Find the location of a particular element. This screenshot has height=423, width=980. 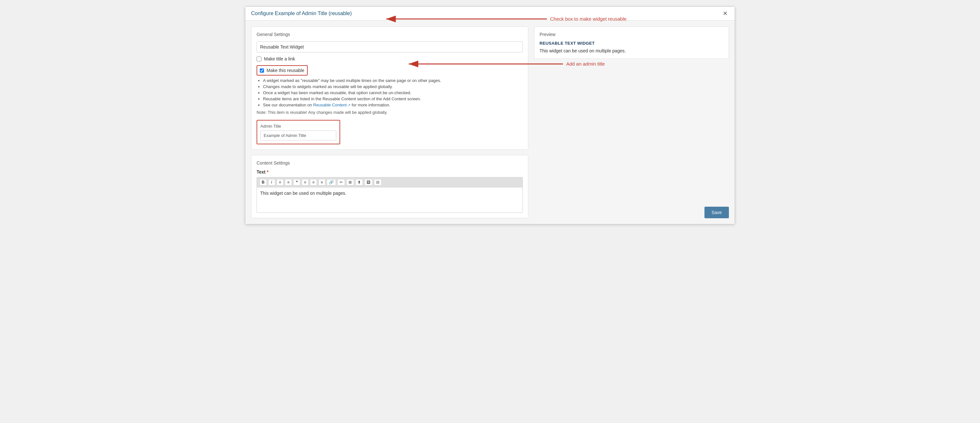

reusable-content-link: Reusable Content is located at coordinates (332, 105).